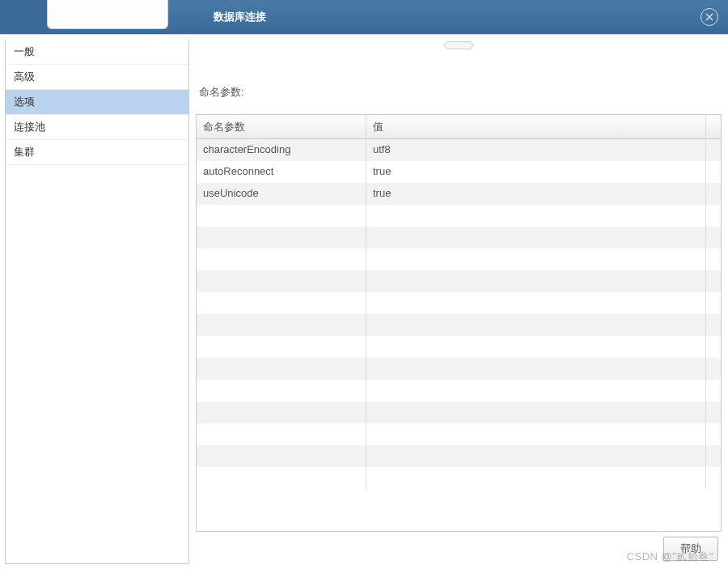  Describe the element at coordinates (281, 126) in the screenshot. I see `col-header-param: 命名参数` at that location.